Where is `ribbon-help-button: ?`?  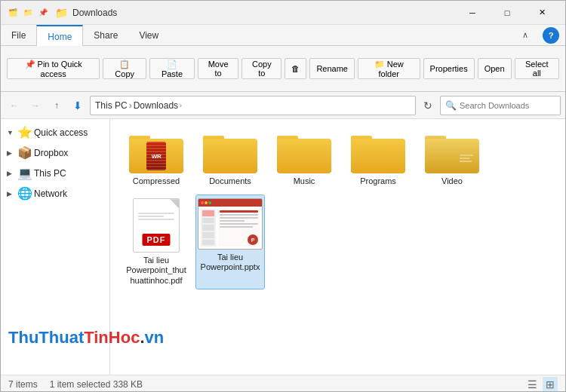
ribbon-help-button: ? is located at coordinates (551, 35).